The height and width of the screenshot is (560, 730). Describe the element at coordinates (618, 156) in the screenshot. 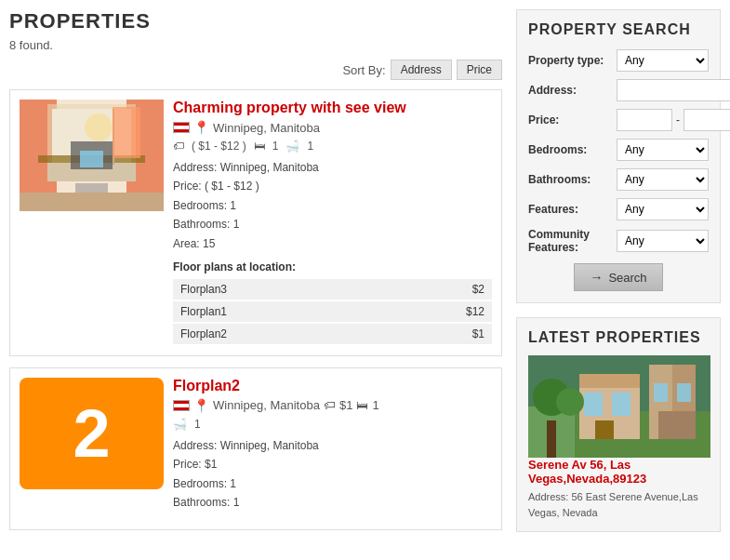

I see `property-search-section: PROPERTY SEARCH Property type: Any House…` at that location.